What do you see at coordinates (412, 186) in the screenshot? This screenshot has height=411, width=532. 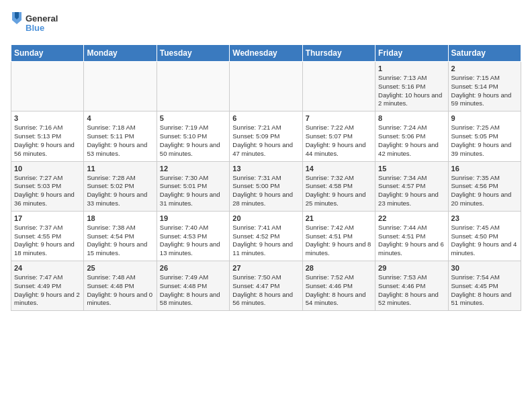 I see `calendar-cell: 15Sunrise: 7:34 AM Sunset: 4:57 PM Dayli…` at bounding box center [412, 186].